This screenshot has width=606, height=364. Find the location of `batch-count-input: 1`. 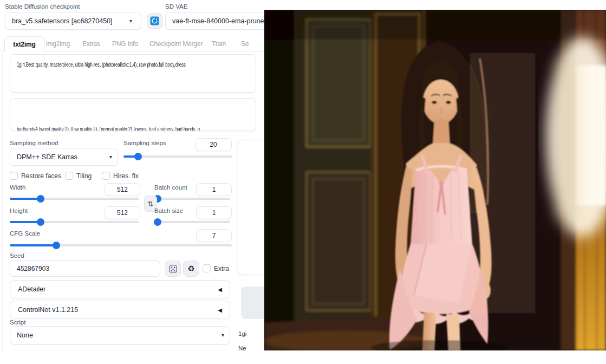

batch-count-input: 1 is located at coordinates (214, 190).